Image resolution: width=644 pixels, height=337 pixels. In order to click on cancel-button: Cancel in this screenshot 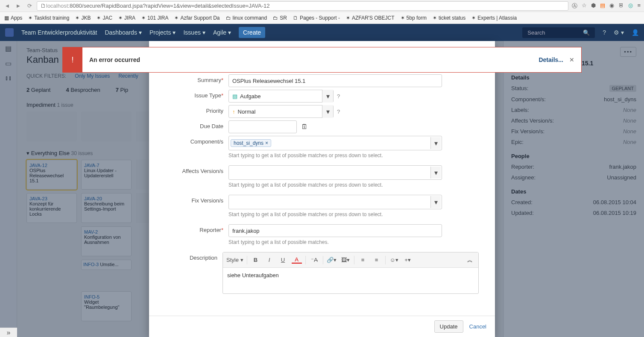, I will do `click(478, 326)`.